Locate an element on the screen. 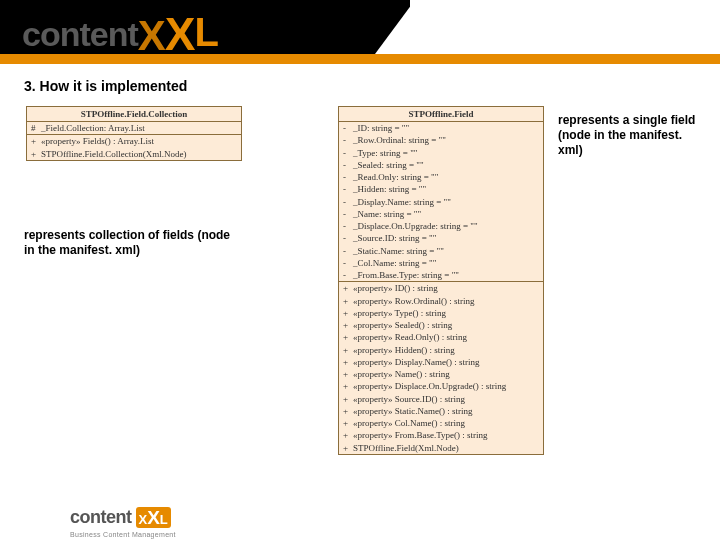  member-text: _ID: string = "" is located at coordinates (446, 128).